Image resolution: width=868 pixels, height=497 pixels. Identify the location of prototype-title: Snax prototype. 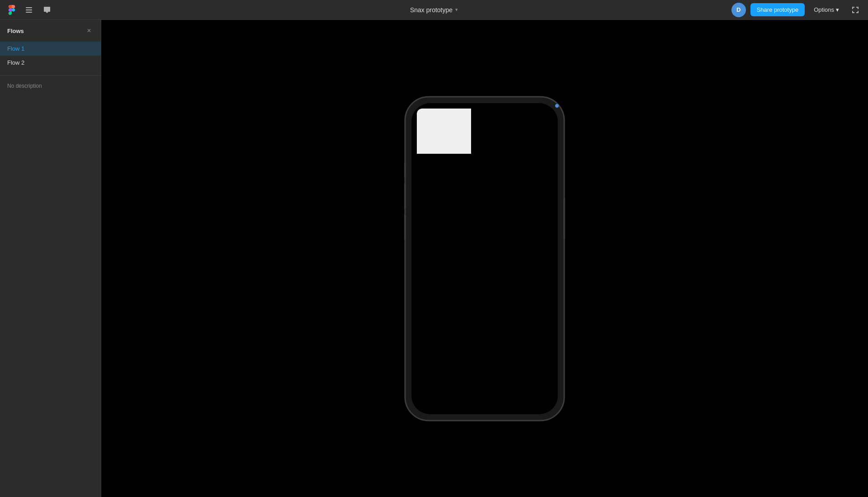
(431, 10).